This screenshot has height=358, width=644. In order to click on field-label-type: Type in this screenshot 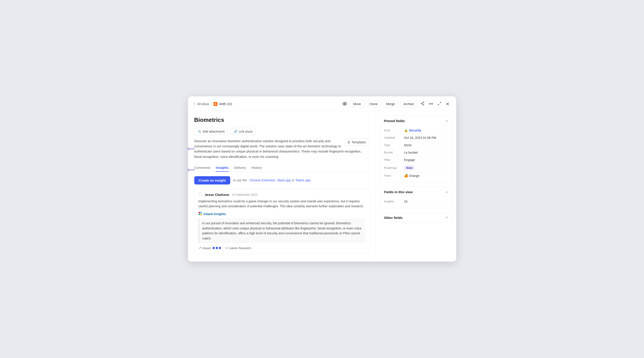, I will do `click(394, 145)`.